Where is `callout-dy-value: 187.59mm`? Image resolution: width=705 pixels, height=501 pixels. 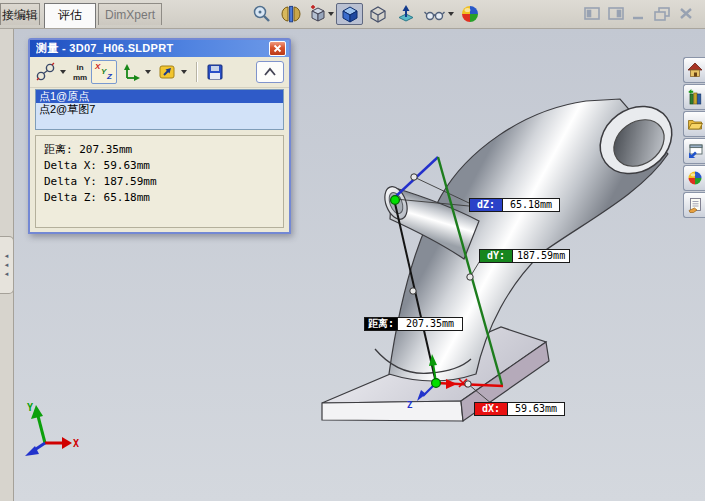
callout-dy-value: 187.59mm is located at coordinates (542, 256).